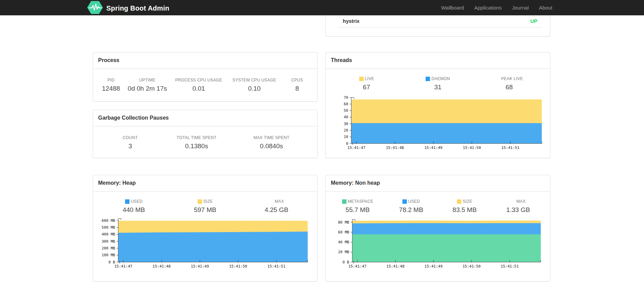 This screenshot has height=304, width=644. Describe the element at coordinates (465, 207) in the screenshot. I see `legend-size: SIZE 83.5 MB` at that location.